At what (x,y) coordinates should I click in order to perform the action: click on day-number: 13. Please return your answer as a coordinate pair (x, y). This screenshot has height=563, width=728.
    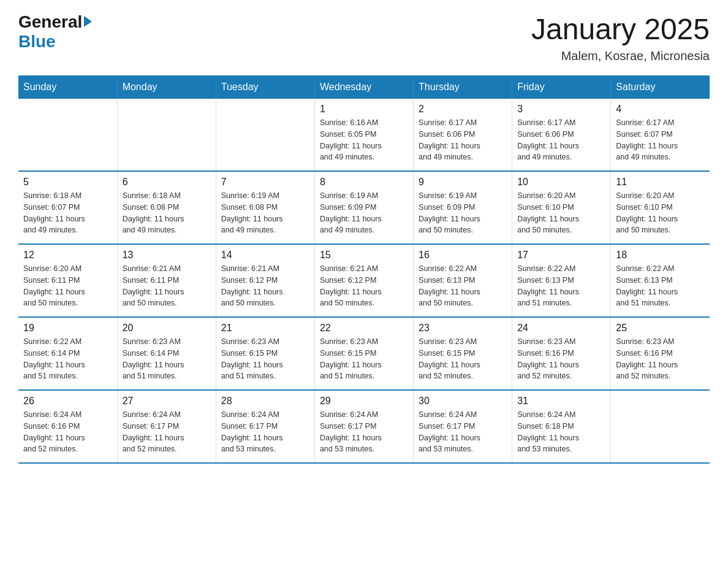
    Looking at the image, I should click on (167, 255).